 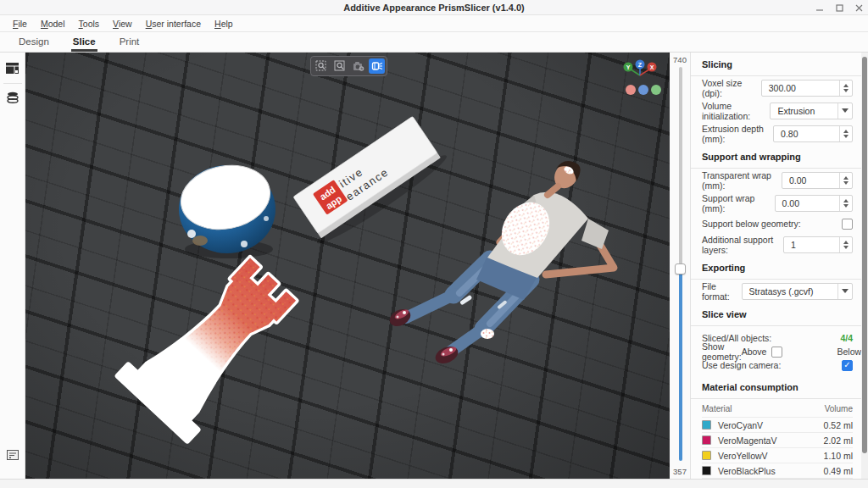 I want to click on console-panel-icon, so click(x=13, y=455).